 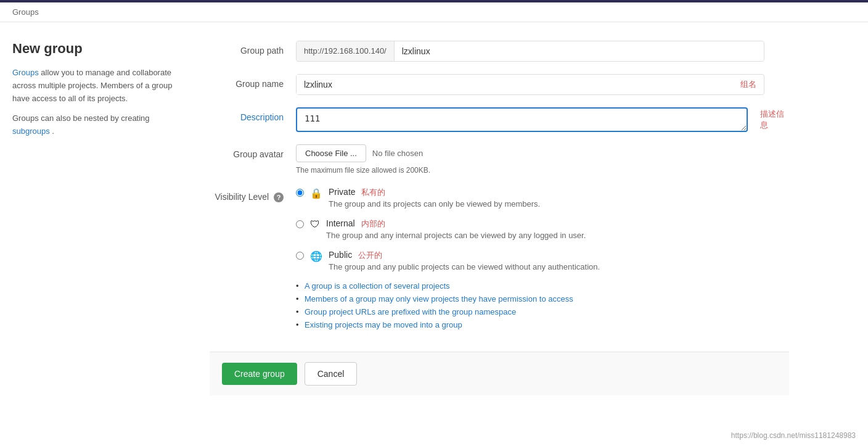 What do you see at coordinates (434, 204) in the screenshot?
I see `private-desc: The group and its projects can only be v…` at bounding box center [434, 204].